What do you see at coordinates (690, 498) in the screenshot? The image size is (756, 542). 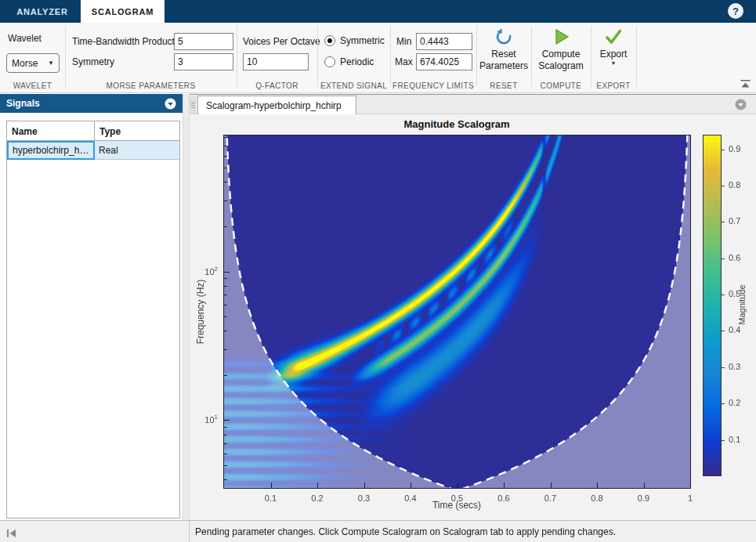 I see `x-tick-label: 1` at bounding box center [690, 498].